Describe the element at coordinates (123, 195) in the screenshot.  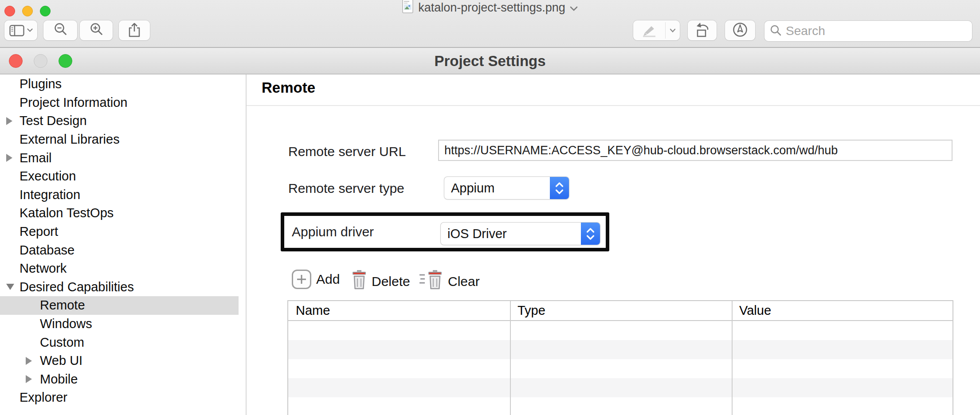
I see `sidebar-item-integration: Integration` at that location.